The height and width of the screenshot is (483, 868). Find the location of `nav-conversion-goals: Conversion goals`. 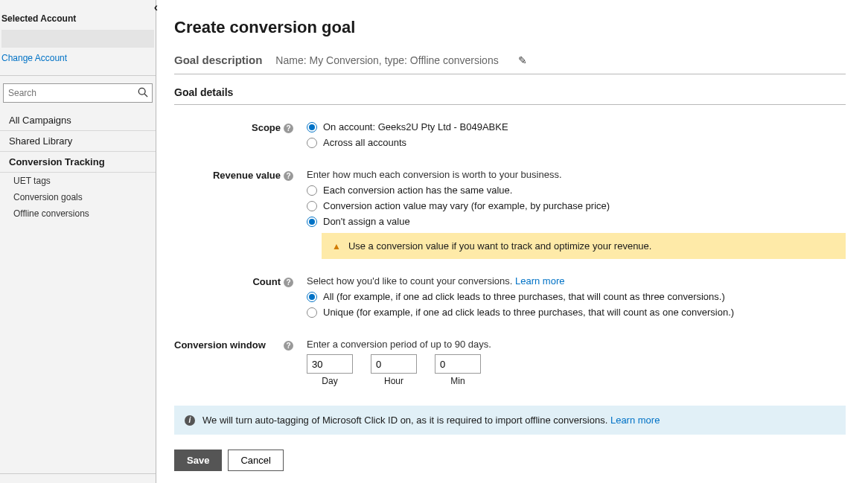

nav-conversion-goals: Conversion goals is located at coordinates (77, 197).